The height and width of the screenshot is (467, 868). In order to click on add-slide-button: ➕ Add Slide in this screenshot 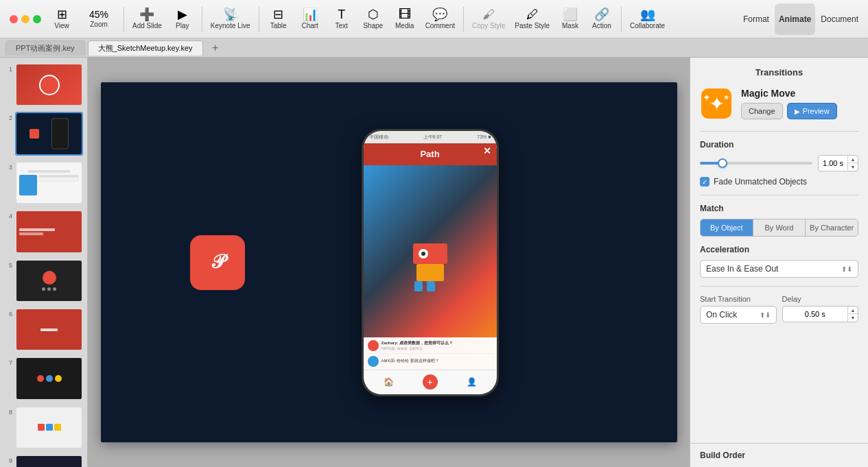, I will do `click(147, 19)`.